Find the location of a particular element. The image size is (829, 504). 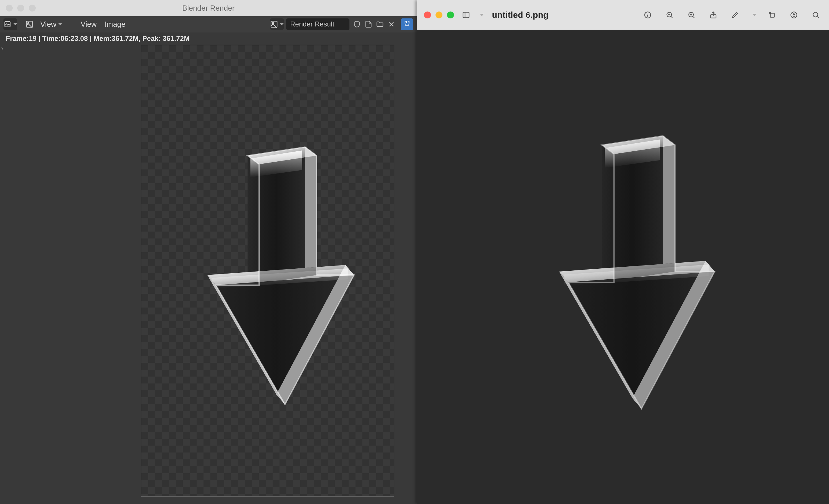

sidebar-icon is located at coordinates (466, 15).